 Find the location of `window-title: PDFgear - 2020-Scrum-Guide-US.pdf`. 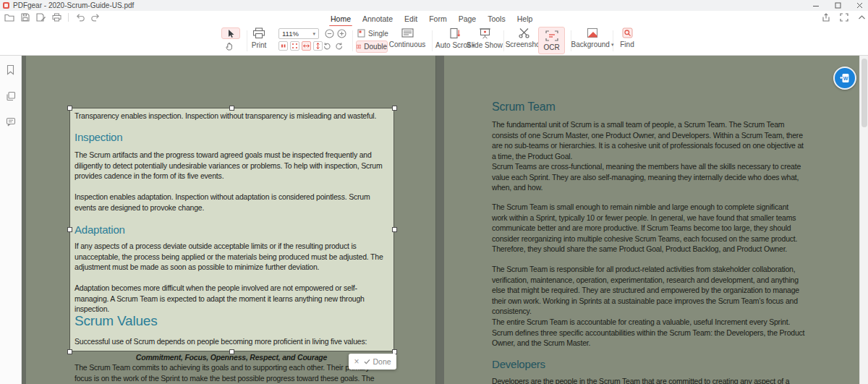

window-title: PDFgear - 2020-Scrum-Guide-US.pdf is located at coordinates (74, 6).